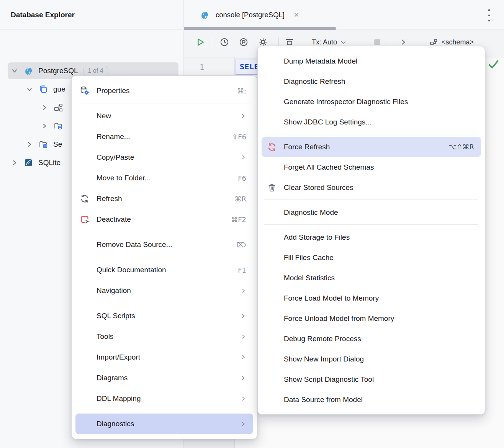 The image size is (504, 448). I want to click on menu-item-debug-remote-process: Debug Remote Process, so click(371, 338).